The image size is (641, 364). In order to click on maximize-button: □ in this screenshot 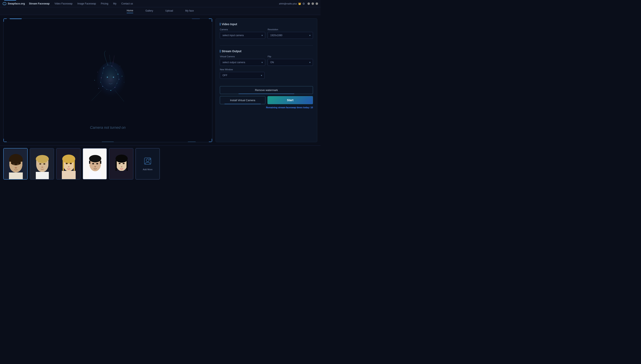, I will do `click(313, 4)`.